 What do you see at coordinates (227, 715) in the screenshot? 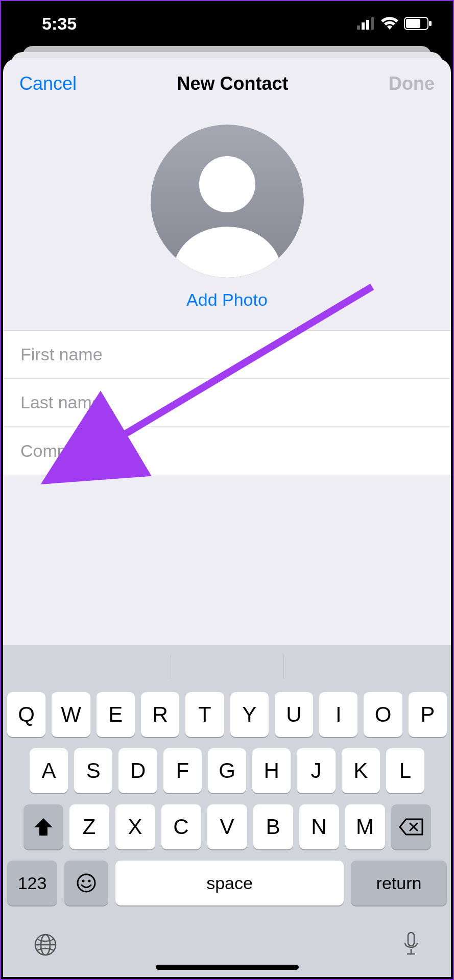
I see `keyboard-row-1: Q W E R T Y U I O P` at bounding box center [227, 715].